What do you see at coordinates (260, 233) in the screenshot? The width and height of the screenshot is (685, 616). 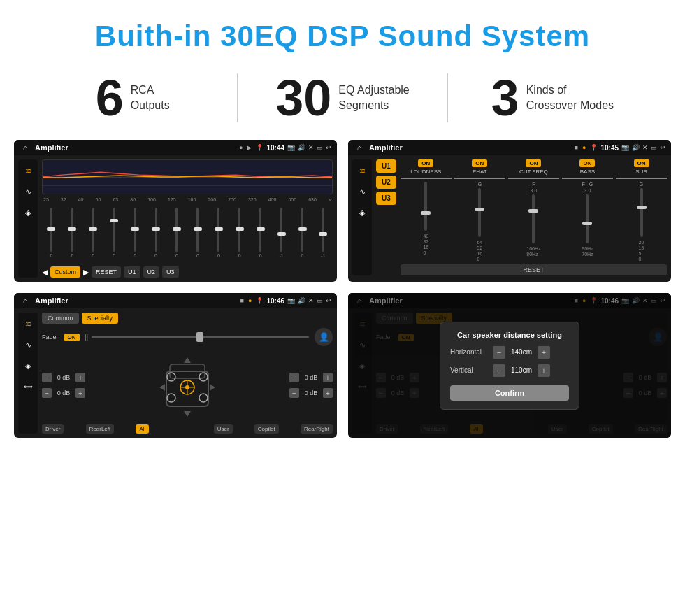 I see `eq-slider-10: 0` at bounding box center [260, 233].